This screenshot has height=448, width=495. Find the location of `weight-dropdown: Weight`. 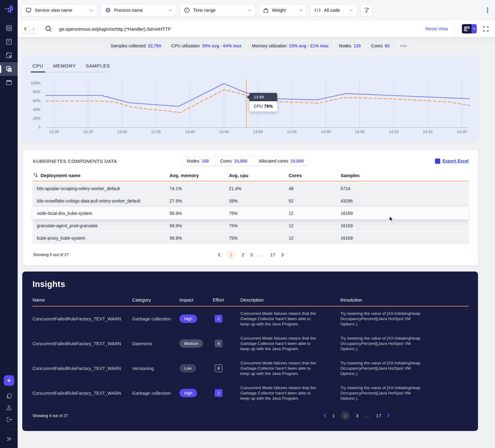

weight-dropdown: Weight is located at coordinates (283, 11).